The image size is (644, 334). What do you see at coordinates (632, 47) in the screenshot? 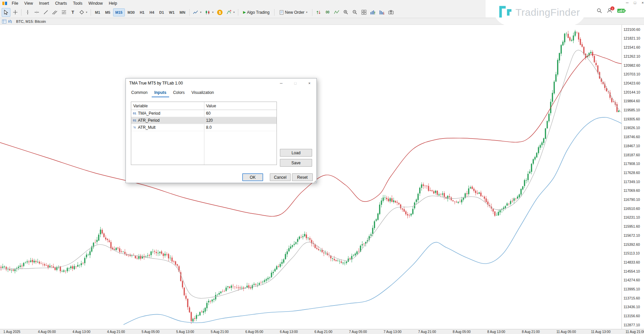
I see `price-label: 121541.60` at bounding box center [632, 47].